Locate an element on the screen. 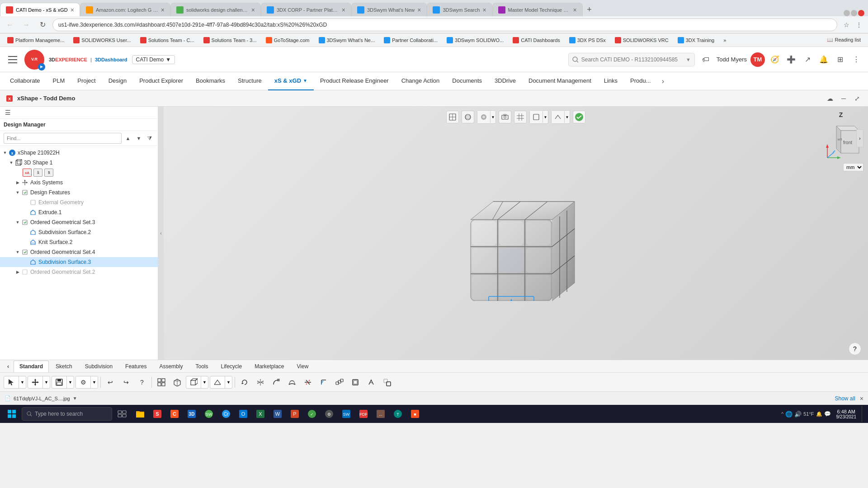 This screenshot has height=488, width=868. tab-3: 3DX CORP - Partner Platform × is located at coordinates (306, 9).